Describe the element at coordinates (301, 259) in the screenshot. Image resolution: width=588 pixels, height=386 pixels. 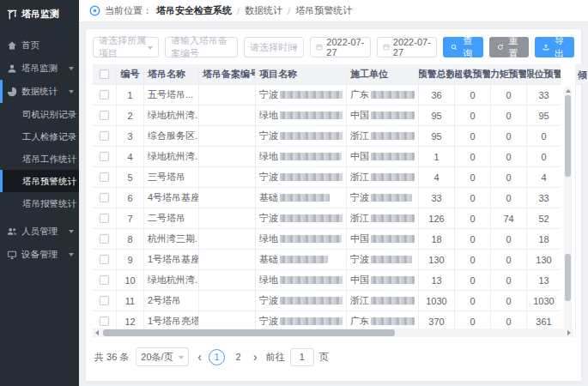
I see `cell-project: 基础` at that location.